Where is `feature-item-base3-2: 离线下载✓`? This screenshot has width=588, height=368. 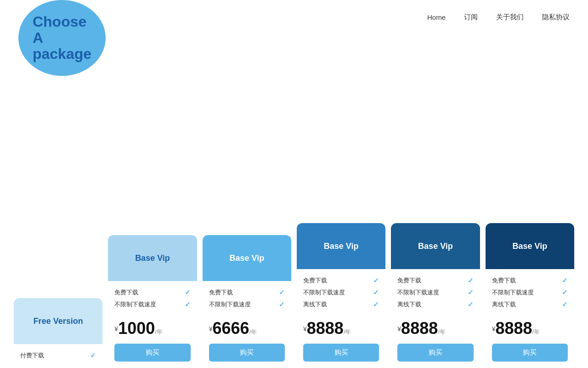 feature-item-base3-2: 离线下载✓ is located at coordinates (341, 305).